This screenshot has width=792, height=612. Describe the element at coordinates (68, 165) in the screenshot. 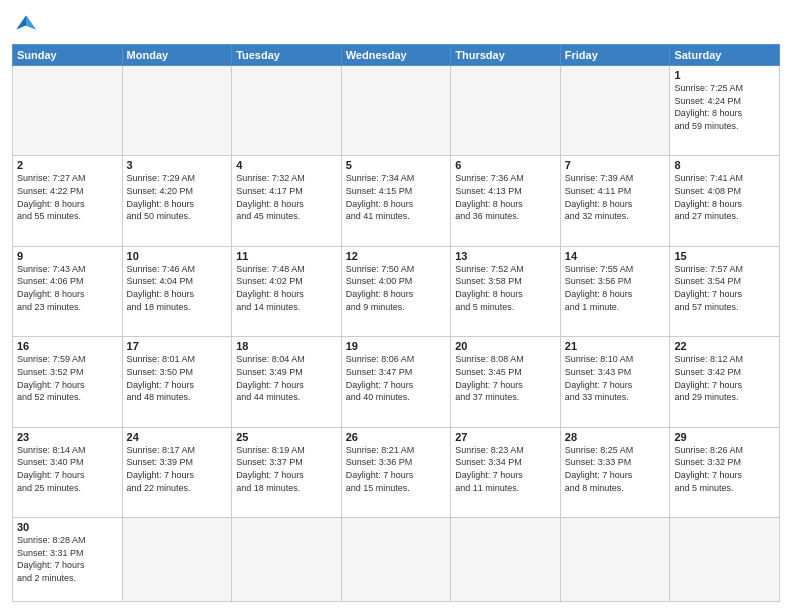

I see `day-number: 2` at that location.